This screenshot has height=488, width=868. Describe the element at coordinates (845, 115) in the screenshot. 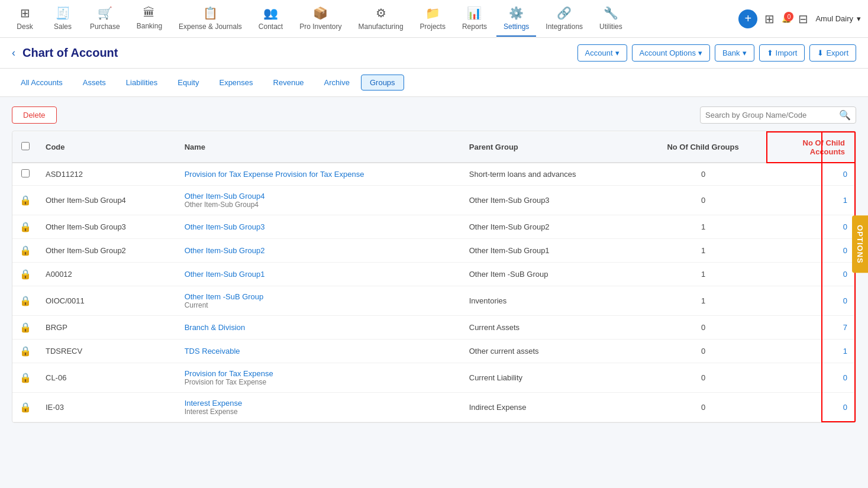

I see `search-icon: 🔍` at that location.